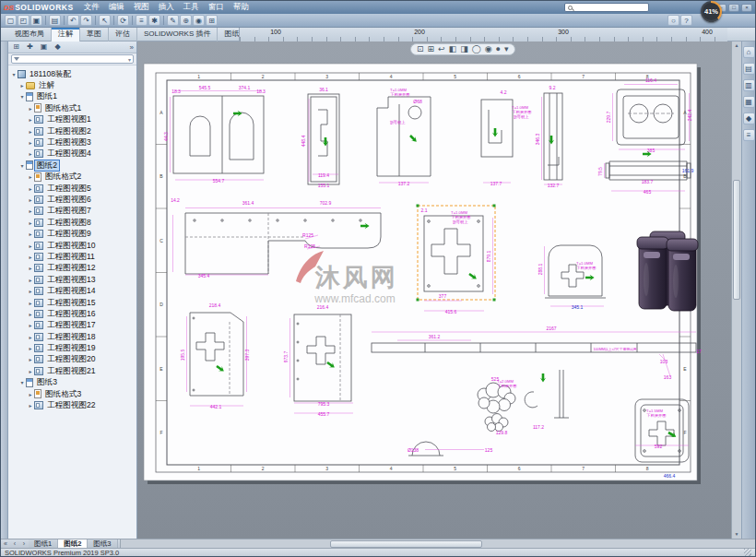  What do you see at coordinates (72, 59) in the screenshot?
I see `filter-field: ▾` at bounding box center [72, 59].